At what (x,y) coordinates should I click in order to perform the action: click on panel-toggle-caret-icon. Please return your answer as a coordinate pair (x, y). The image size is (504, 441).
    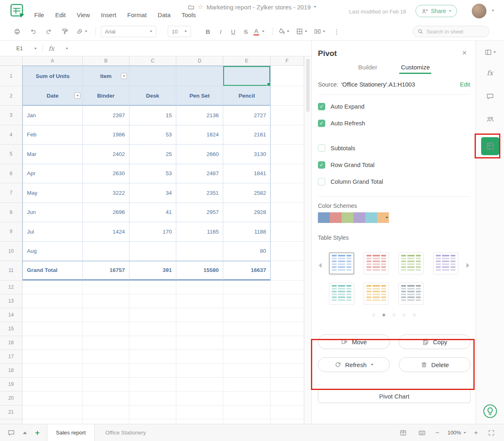
    Looking at the image, I should click on (495, 52).